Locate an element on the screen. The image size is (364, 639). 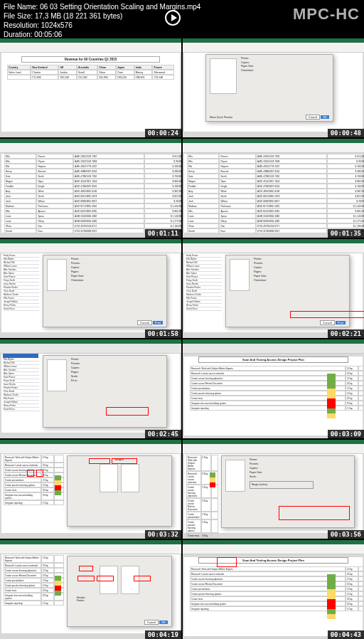
timestamp: 00:02:45 is located at coordinates (164, 434).